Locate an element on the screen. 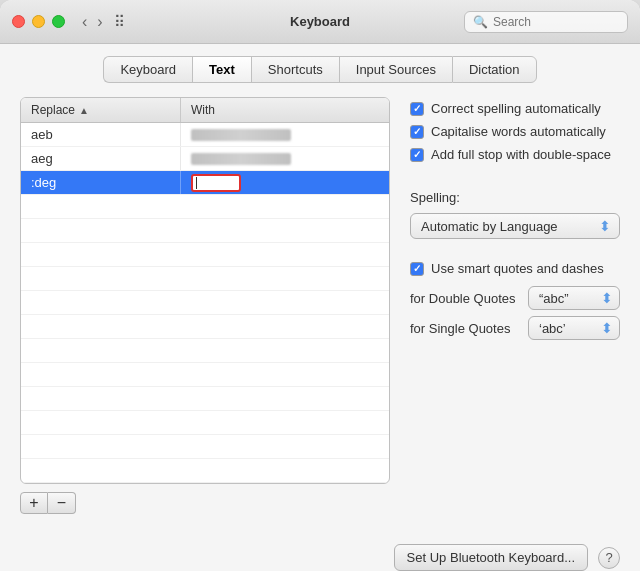  correct-spelling-row: ✓ Correct spelling automatically is located at coordinates (515, 108).